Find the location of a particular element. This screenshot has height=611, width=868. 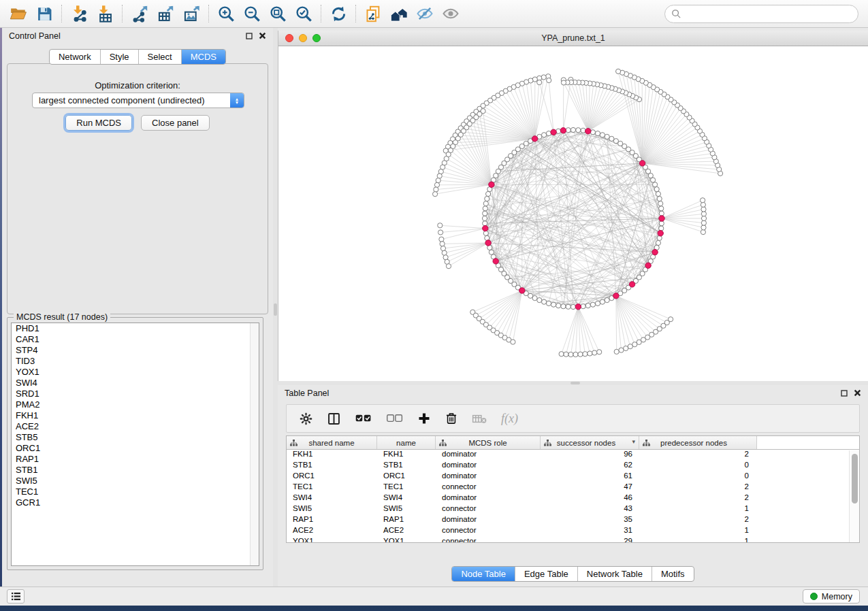

mcds-result-item: TEC1 is located at coordinates (135, 492).